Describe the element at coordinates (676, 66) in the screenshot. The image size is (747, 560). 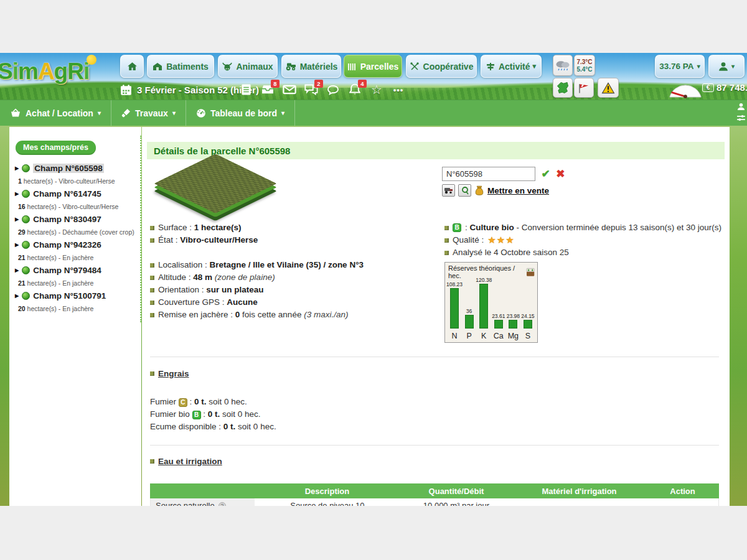
I see `action-points-value: 33.76 PA` at that location.